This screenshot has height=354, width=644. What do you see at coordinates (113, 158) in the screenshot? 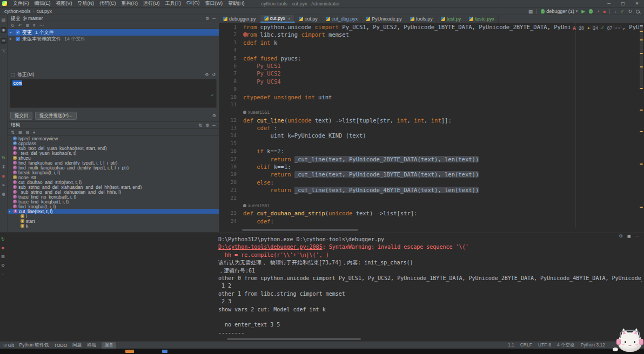
I see `structure-item: vshuzu` at bounding box center [113, 158].